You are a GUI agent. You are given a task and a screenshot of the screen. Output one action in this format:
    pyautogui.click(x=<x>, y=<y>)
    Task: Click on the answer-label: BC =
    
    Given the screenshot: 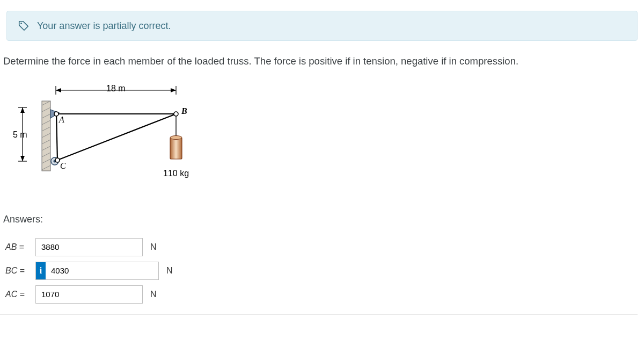 What is the action you would take?
    pyautogui.click(x=18, y=271)
    